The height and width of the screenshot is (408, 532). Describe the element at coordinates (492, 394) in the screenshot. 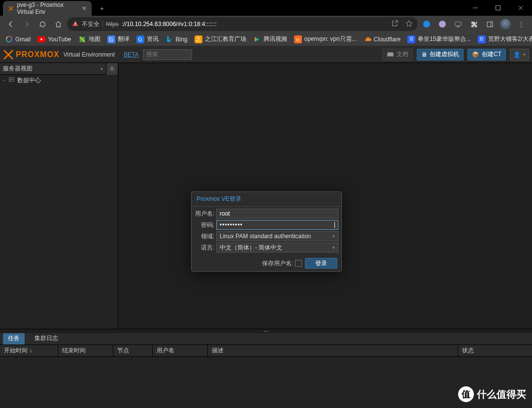

I see `watermark: 值 什么值得买` at that location.